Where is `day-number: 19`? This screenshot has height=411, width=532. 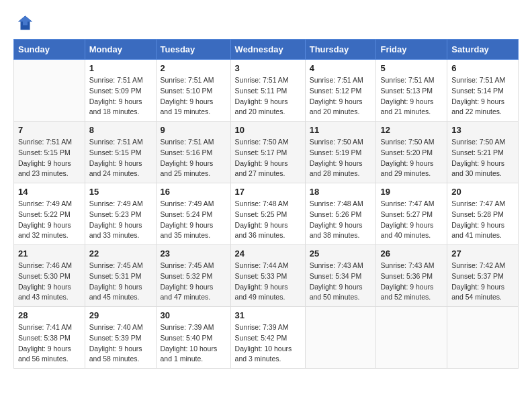
day-number: 19 is located at coordinates (411, 192).